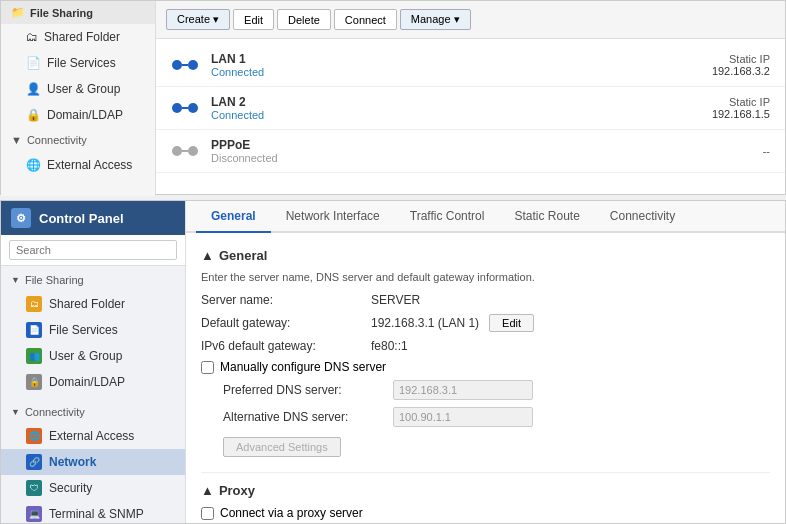 The width and height of the screenshot is (786, 524). I want to click on sidebar-item-external-access: 🌐 External Access, so click(93, 436).